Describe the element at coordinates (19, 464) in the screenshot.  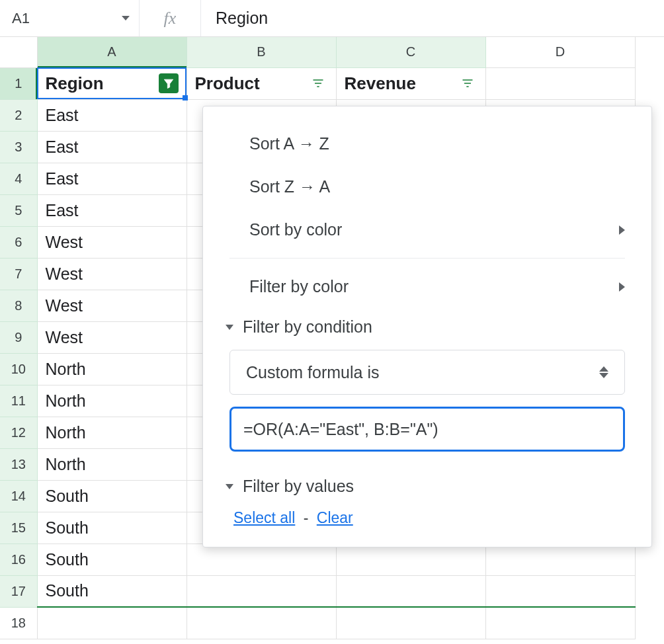
I see `row-header-13: 13` at that location.